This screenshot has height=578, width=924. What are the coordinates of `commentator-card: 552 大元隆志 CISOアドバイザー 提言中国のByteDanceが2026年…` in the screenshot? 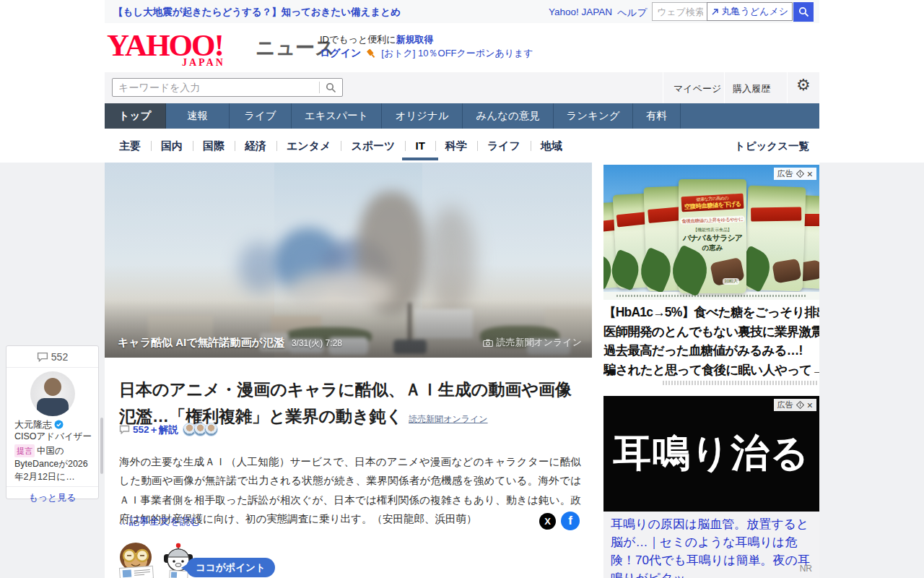 It's located at (52, 422).